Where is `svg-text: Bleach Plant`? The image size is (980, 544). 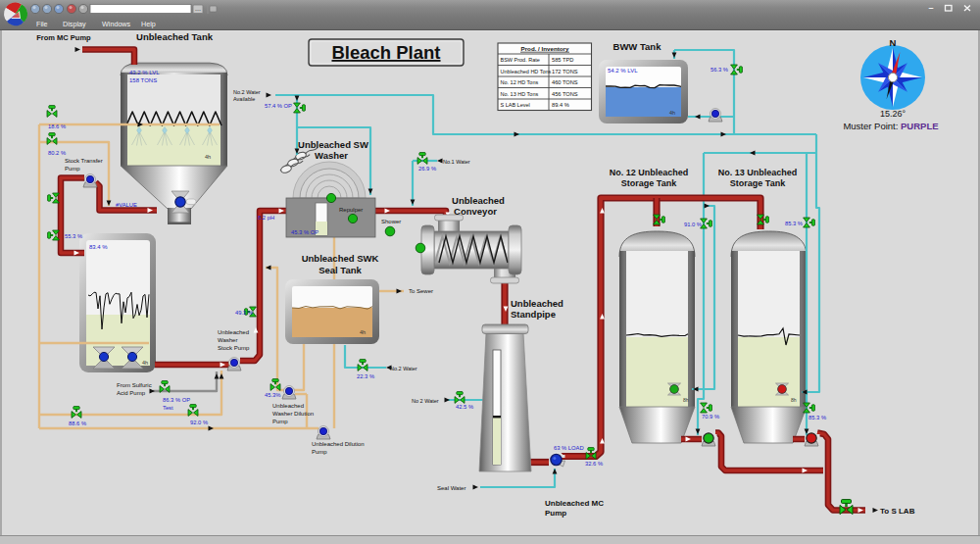
svg-text: Bleach Plant is located at coordinates (386, 53).